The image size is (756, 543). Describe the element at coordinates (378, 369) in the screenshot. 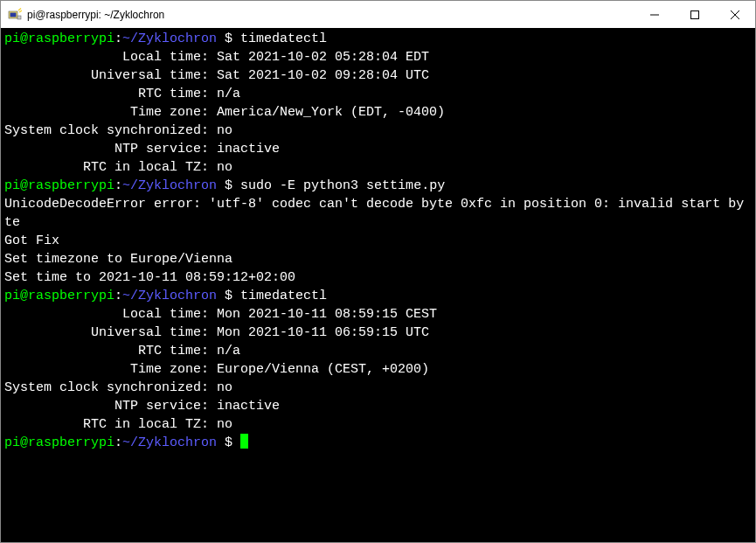

I see `output-line: Time zone: Europe/Vienna (CEST, +0200)` at that location.